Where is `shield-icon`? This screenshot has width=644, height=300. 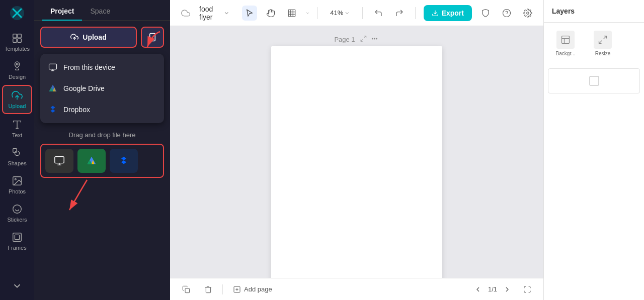
shield-icon is located at coordinates (486, 13).